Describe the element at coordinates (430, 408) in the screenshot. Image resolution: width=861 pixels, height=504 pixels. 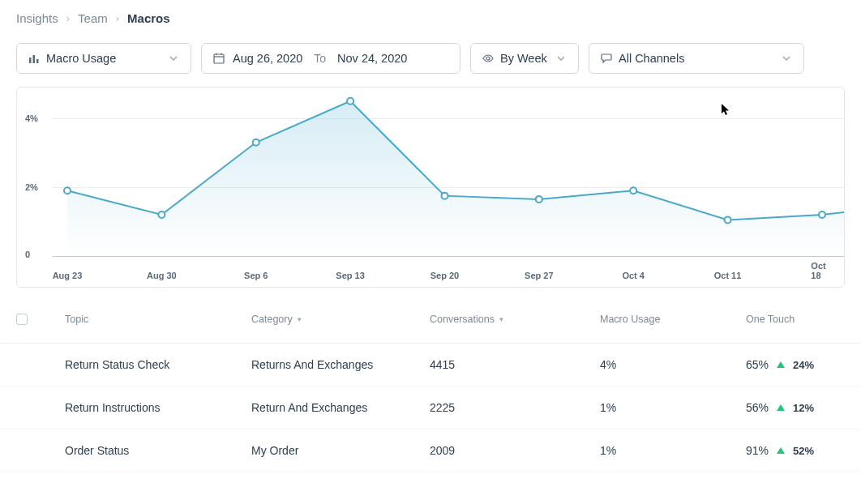
I see `table-row: Return Instructions Return And Exchanges…` at that location.